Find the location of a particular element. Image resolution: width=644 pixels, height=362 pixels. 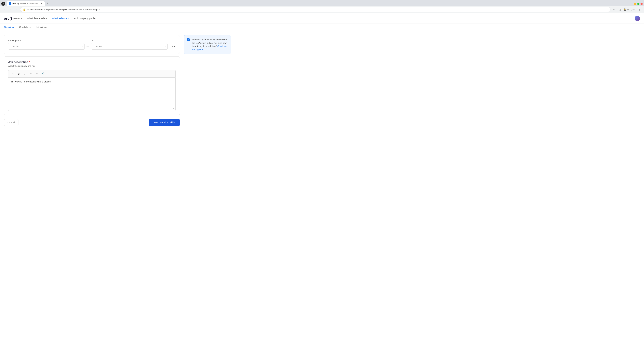

extensions-button: ⬚ is located at coordinates (620, 9).